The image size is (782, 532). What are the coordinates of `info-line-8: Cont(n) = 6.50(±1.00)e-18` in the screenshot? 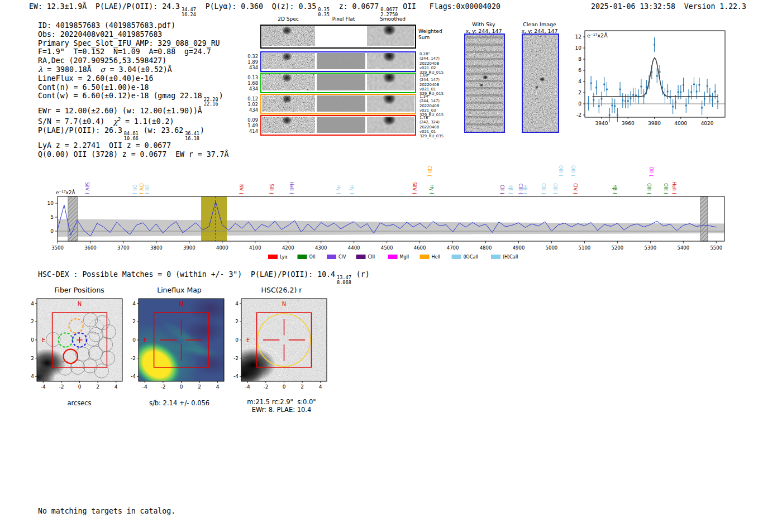 It's located at (133, 88).